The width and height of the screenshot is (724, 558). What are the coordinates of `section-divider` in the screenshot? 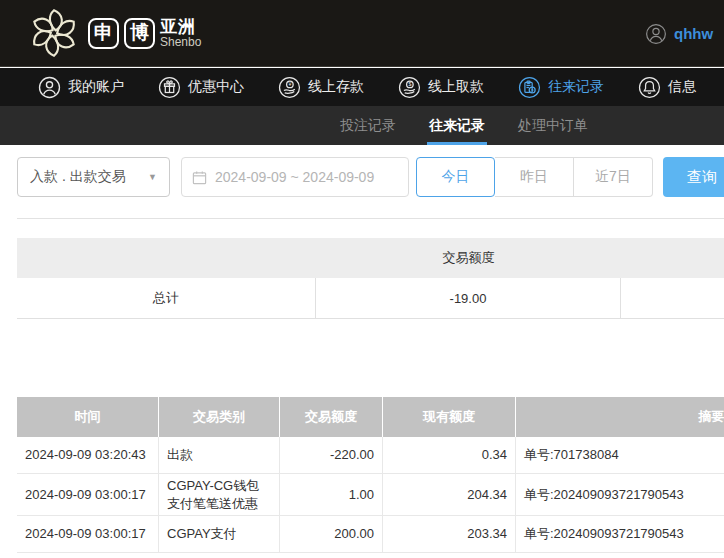 It's located at (370, 218).